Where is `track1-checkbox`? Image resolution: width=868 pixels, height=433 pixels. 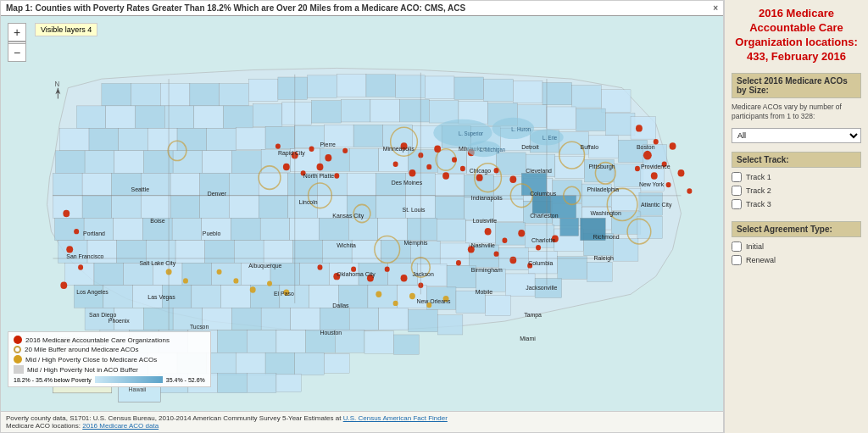
track1-checkbox is located at coordinates (737, 177).